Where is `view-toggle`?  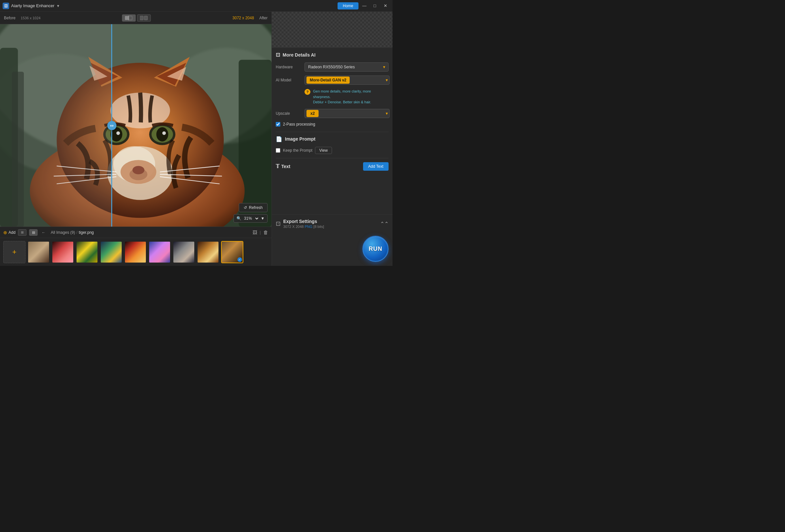
view-toggle is located at coordinates (136, 18).